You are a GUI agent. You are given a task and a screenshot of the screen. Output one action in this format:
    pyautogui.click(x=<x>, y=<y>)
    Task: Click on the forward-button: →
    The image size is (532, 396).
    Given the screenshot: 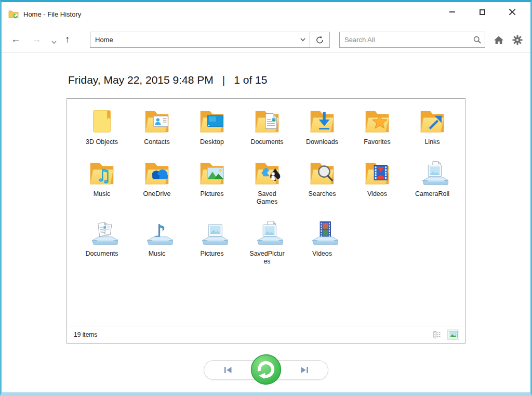 What is the action you would take?
    pyautogui.click(x=36, y=39)
    